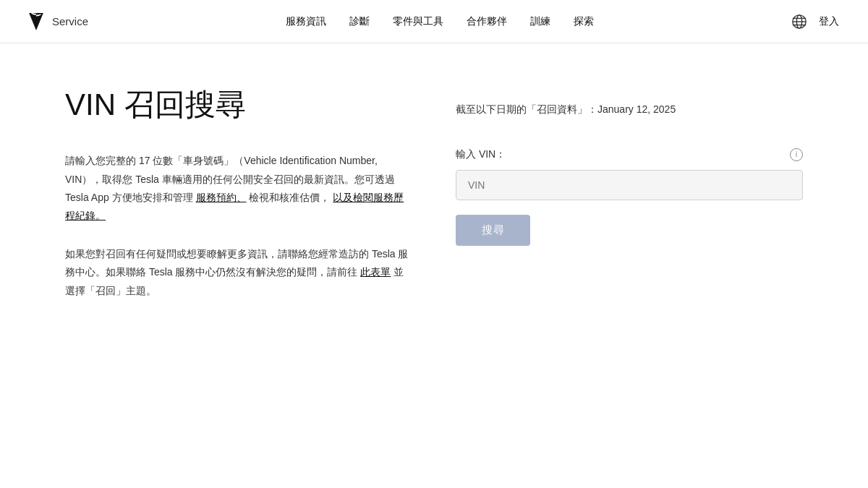 The height and width of the screenshot is (488, 868). What do you see at coordinates (540, 21) in the screenshot?
I see `nav-training: 訓練` at bounding box center [540, 21].